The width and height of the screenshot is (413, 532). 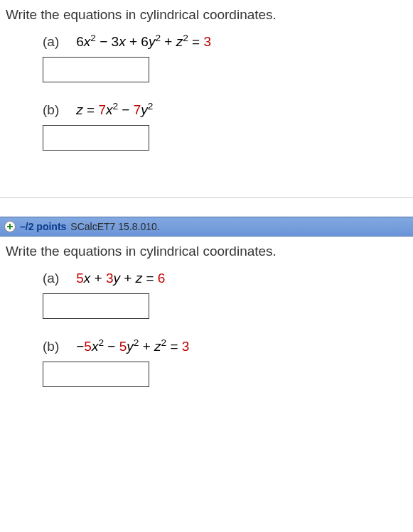 I want to click on part-b-label-2: (b), so click(x=51, y=347).